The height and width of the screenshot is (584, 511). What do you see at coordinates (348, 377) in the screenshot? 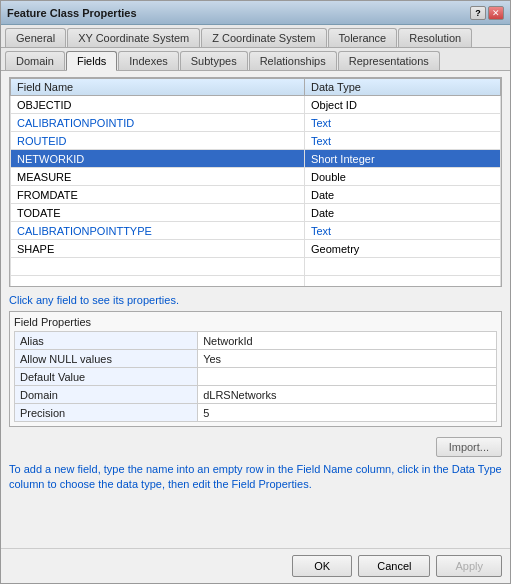
I see `prop-value` at bounding box center [348, 377].